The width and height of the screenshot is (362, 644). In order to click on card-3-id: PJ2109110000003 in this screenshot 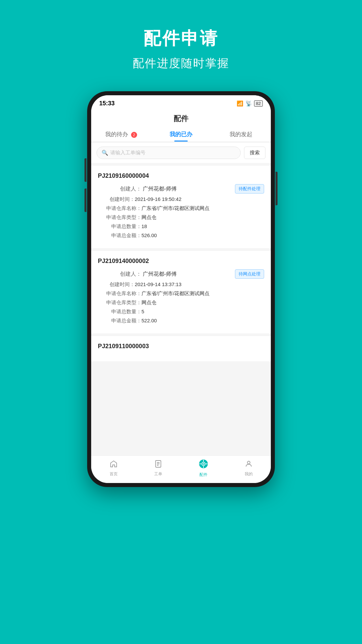, I will do `click(181, 346)`.